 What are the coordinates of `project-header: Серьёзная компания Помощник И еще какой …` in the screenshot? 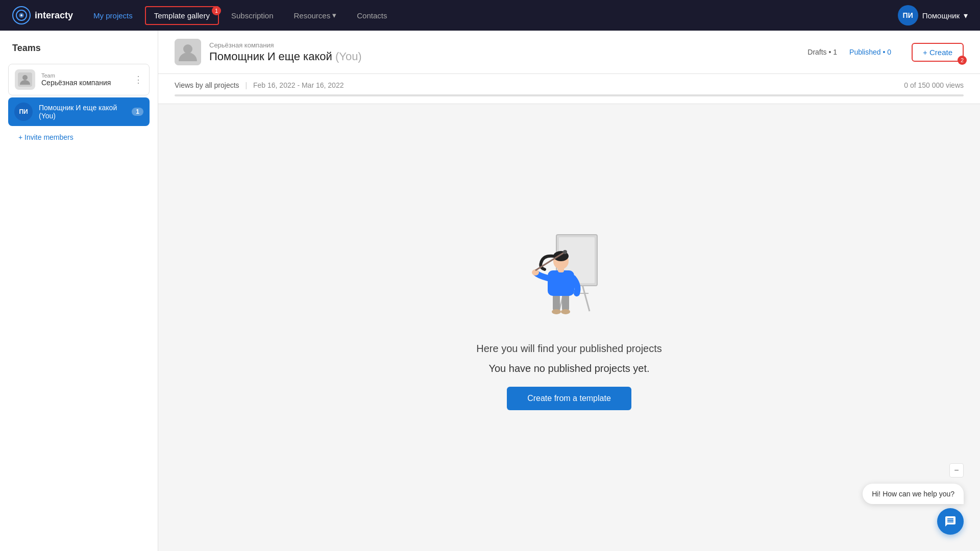 It's located at (569, 52).